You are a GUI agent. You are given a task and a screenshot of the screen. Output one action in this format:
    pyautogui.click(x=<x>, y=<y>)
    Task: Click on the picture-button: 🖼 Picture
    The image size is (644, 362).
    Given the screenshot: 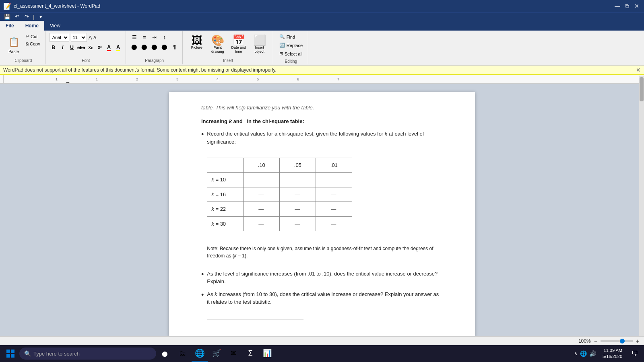 What is the action you would take?
    pyautogui.click(x=197, y=42)
    